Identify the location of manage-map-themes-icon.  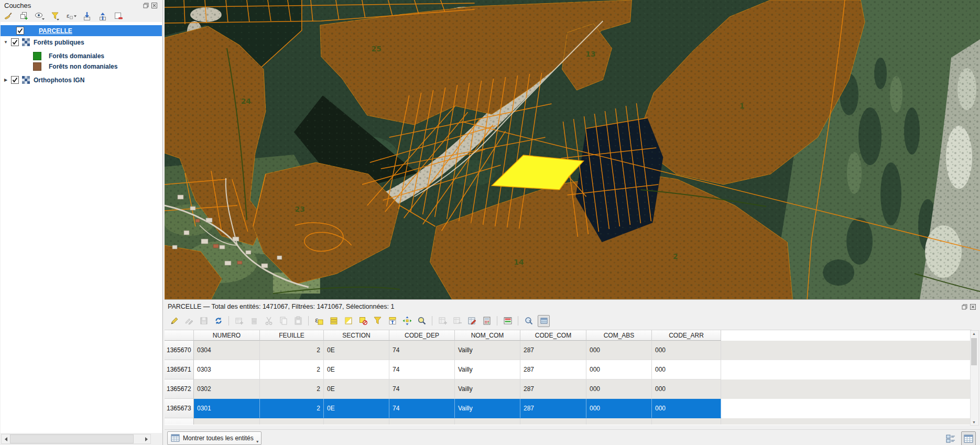
(40, 16).